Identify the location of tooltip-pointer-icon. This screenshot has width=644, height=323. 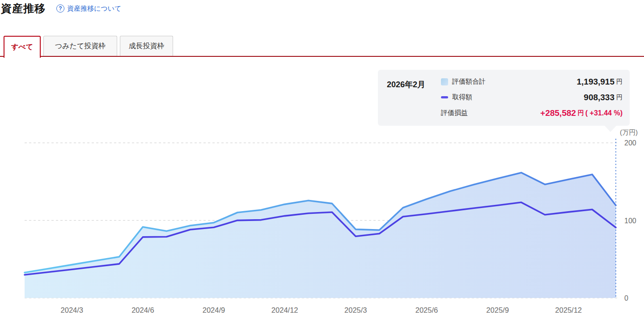
(610, 128).